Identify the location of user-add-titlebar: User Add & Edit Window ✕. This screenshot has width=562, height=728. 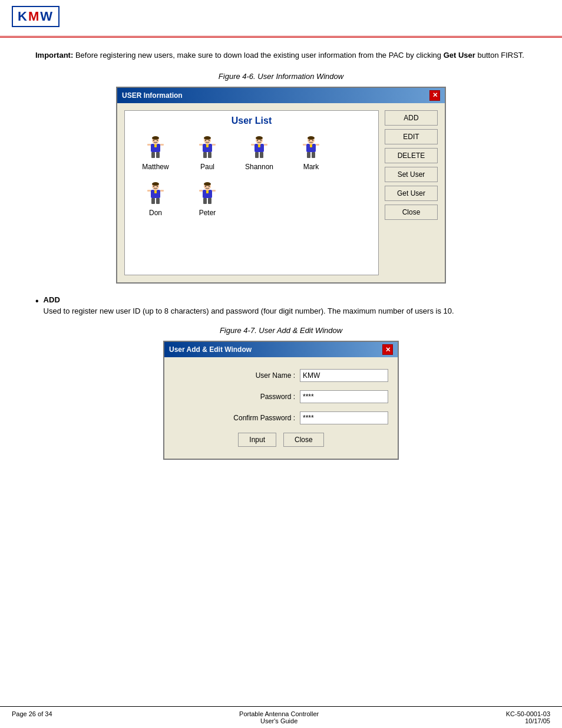
(281, 350).